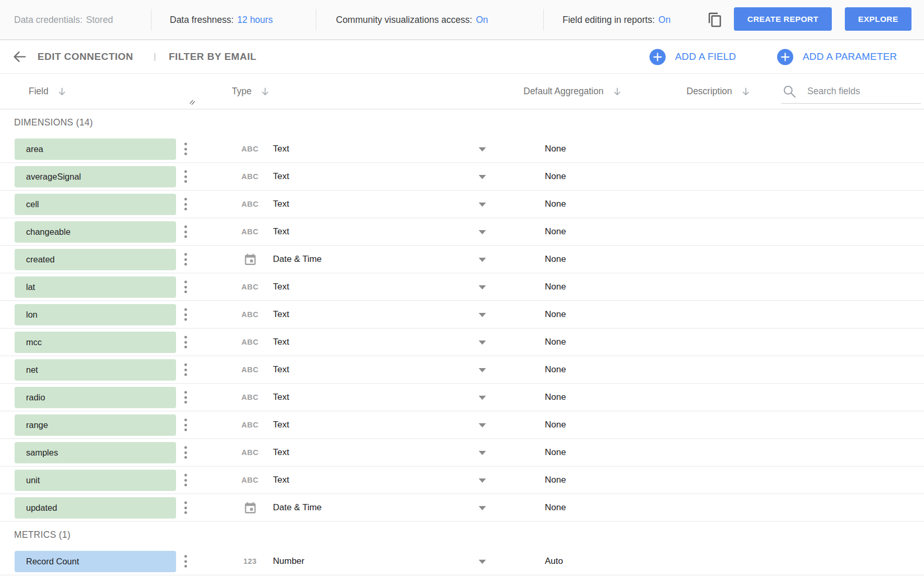 This screenshot has width=924, height=580. I want to click on data-freshness-value: 12 hours, so click(255, 20).